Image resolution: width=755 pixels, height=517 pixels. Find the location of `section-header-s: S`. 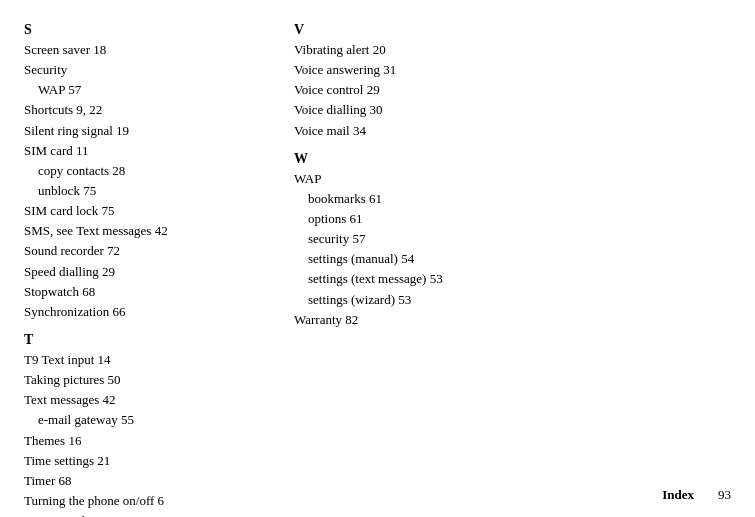

section-header-s: S is located at coordinates (149, 30).